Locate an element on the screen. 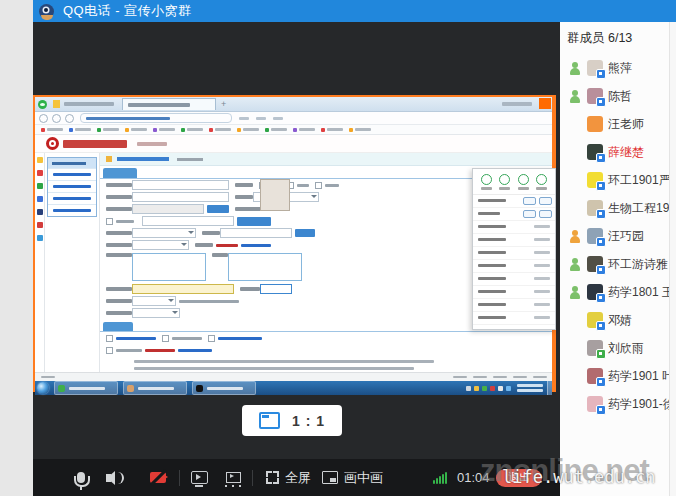 This screenshot has height=496, width=676. member-name: 药学1801 王 is located at coordinates (641, 292).